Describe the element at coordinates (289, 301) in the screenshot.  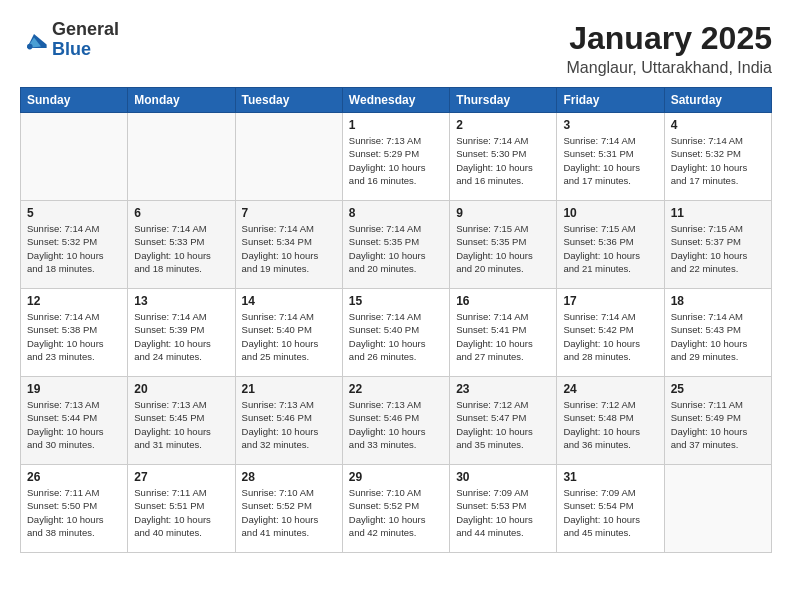
I see `day-number: 14` at that location.